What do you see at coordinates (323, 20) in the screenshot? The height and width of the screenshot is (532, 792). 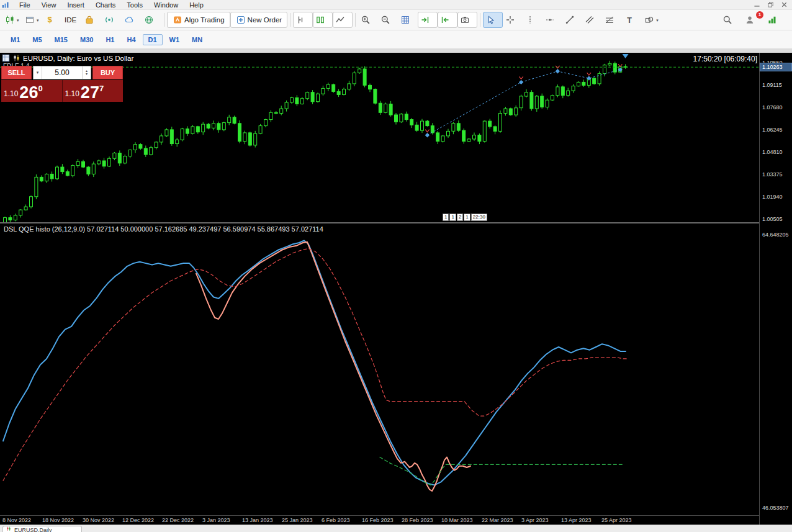 I see `candles-mode-button` at bounding box center [323, 20].